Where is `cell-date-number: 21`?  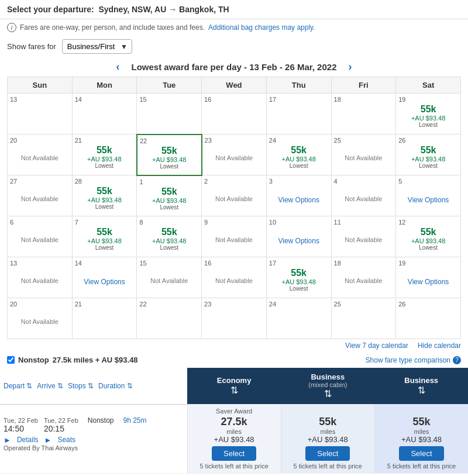 cell-date-number: 21 is located at coordinates (104, 140).